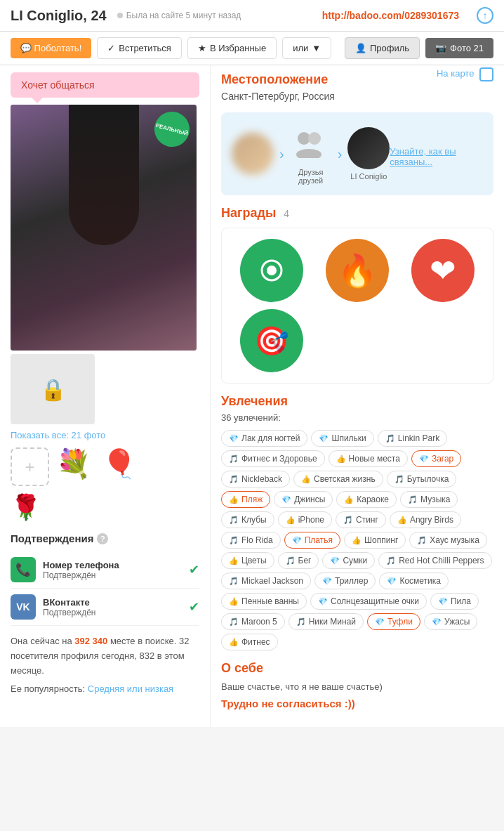 This screenshot has width=504, height=831. I want to click on tag-item: 🎵Клубы, so click(248, 520).